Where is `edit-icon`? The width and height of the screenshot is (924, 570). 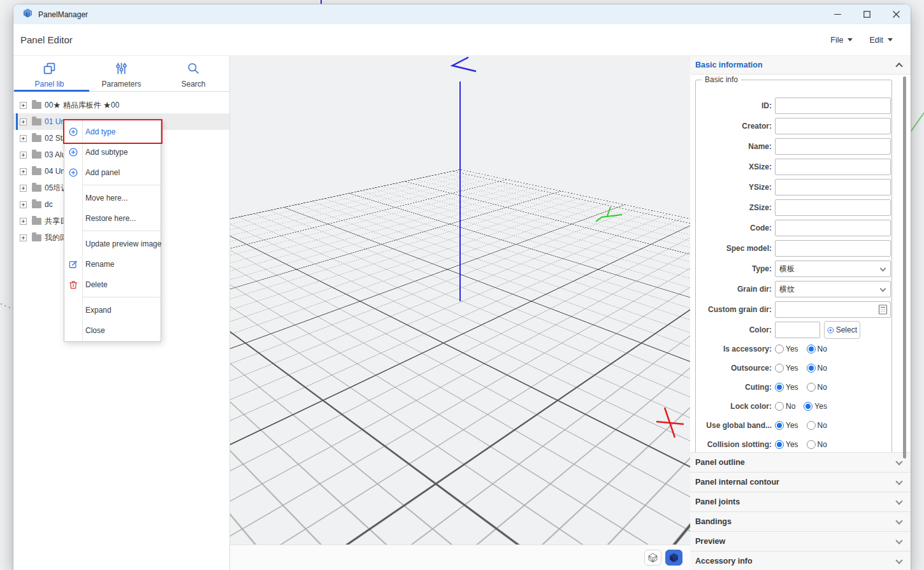
edit-icon is located at coordinates (73, 264).